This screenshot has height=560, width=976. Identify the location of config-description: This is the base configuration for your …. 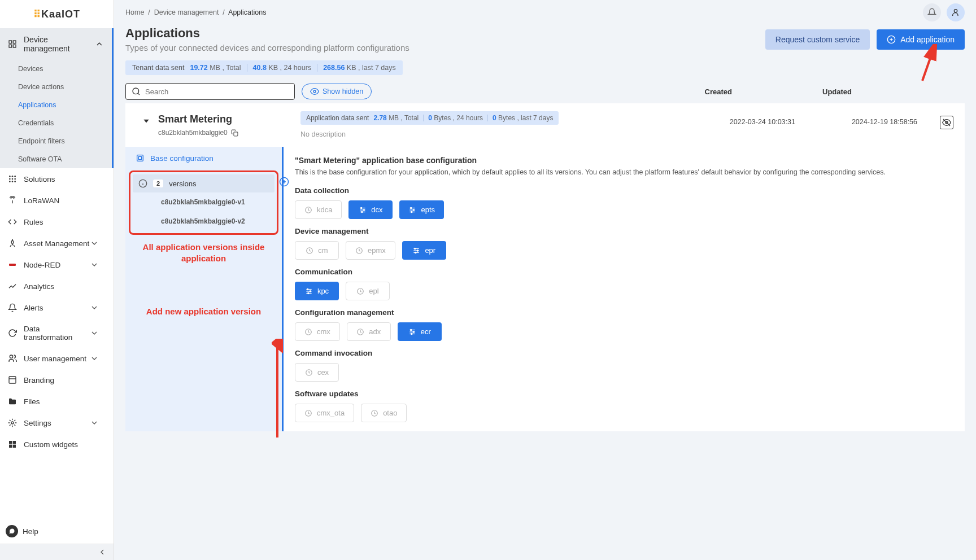
(624, 172).